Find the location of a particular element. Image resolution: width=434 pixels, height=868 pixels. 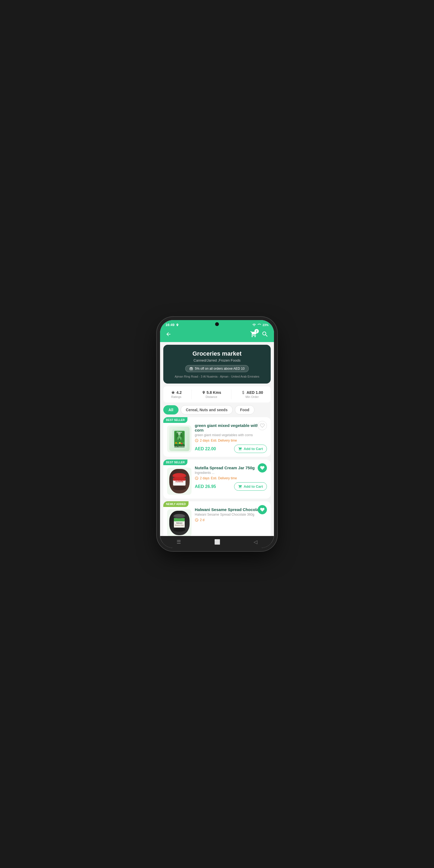

delivery-info-2: 2 days Esti. Delivery time is located at coordinates (231, 478).